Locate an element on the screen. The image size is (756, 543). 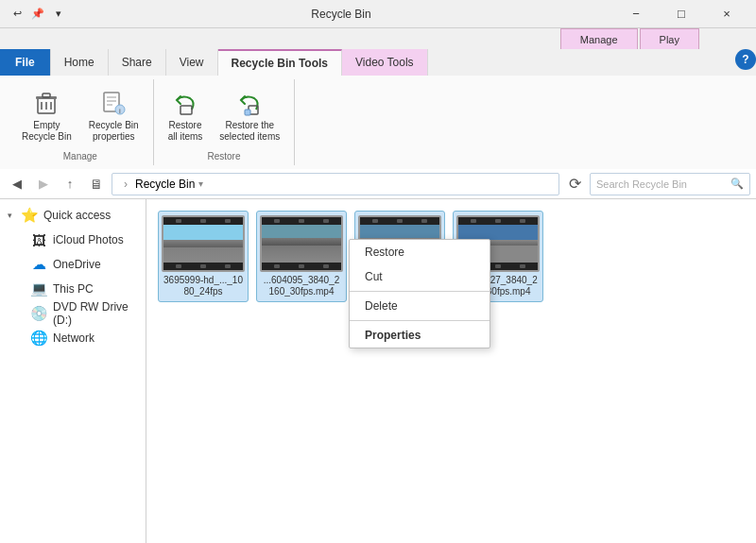
restore-group-label: Restore is located at coordinates (223, 157).